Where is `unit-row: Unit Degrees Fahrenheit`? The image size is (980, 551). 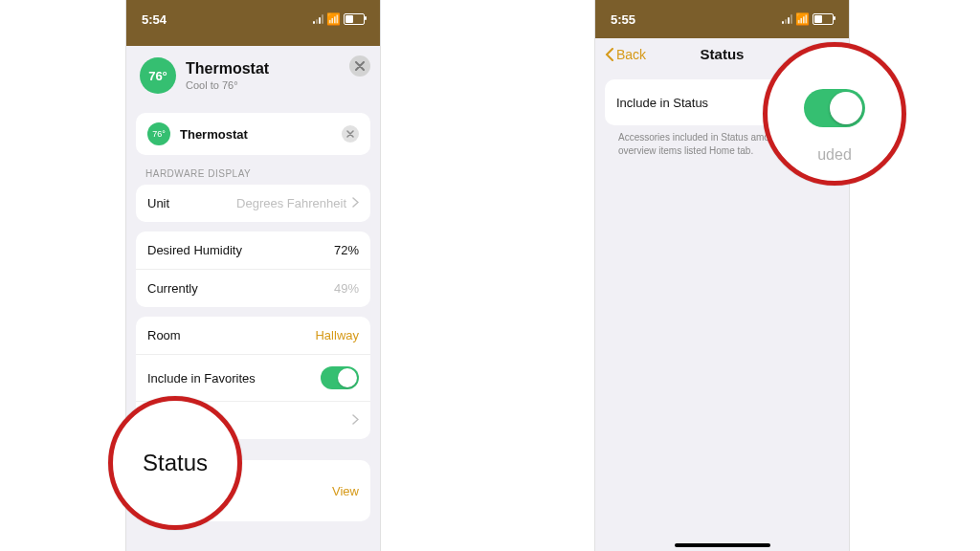 unit-row: Unit Degrees Fahrenheit is located at coordinates (253, 203).